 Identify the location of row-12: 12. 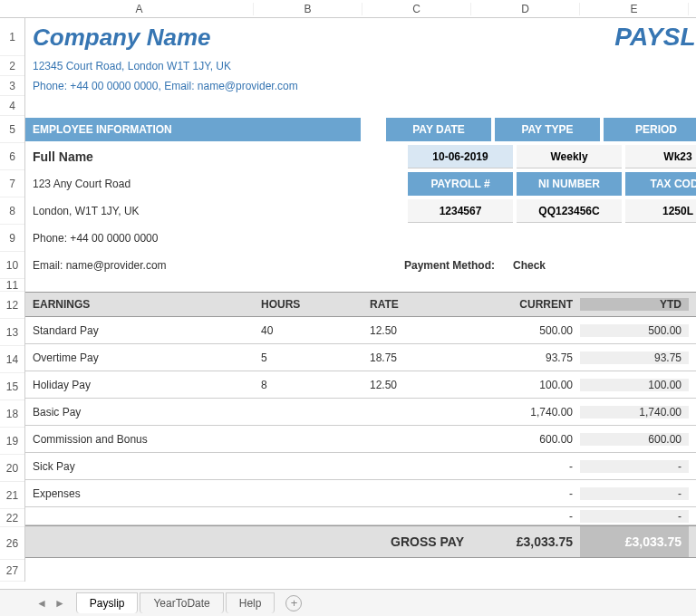
(13, 305).